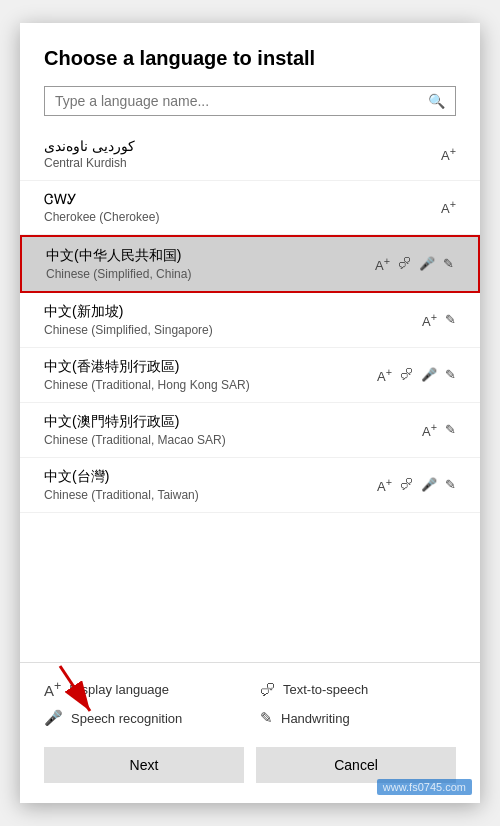 The image size is (500, 826). What do you see at coordinates (250, 264) in the screenshot?
I see `list-item-selected: 中文(中华人民共和国) Chinese (Simplified, China) …` at bounding box center [250, 264].